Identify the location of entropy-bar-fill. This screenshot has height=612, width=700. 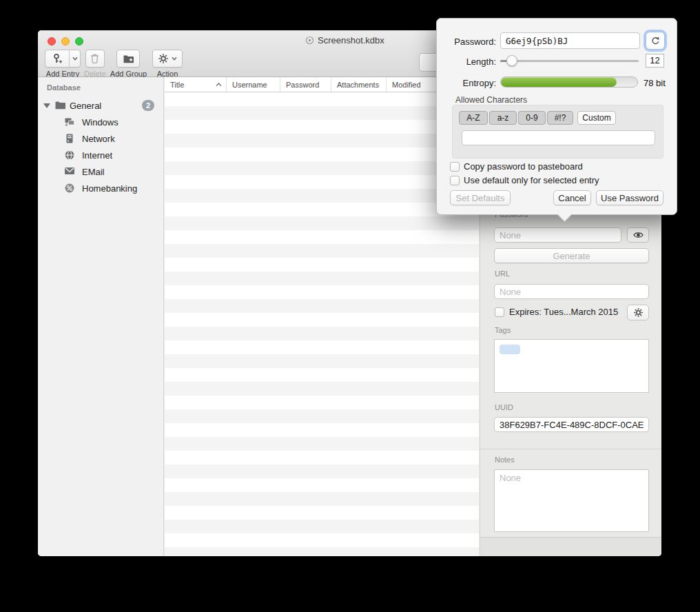
(559, 82).